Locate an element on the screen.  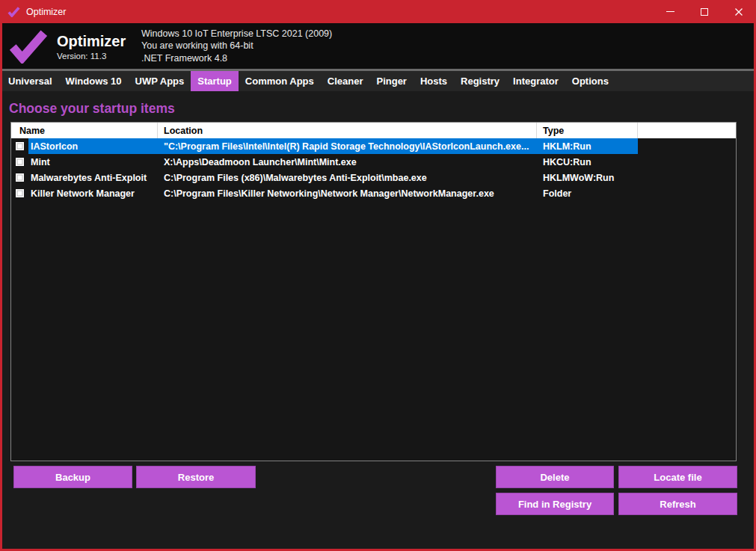
item-location: X:\Apps\Deadmoon Launcher\Mint\Mint.exe is located at coordinates (347, 161).